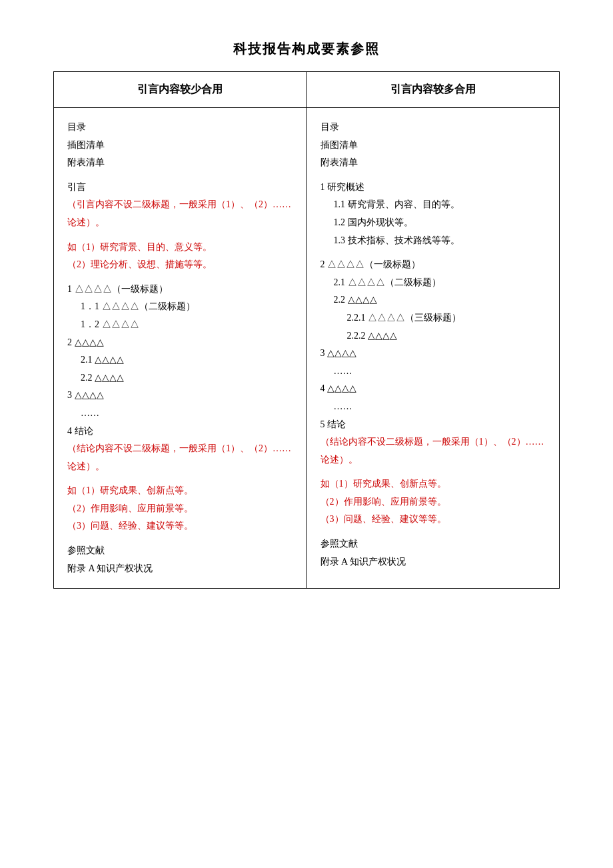 The height and width of the screenshot is (868, 613). I want to click on col1-section3: 3 △△△△, so click(180, 396).